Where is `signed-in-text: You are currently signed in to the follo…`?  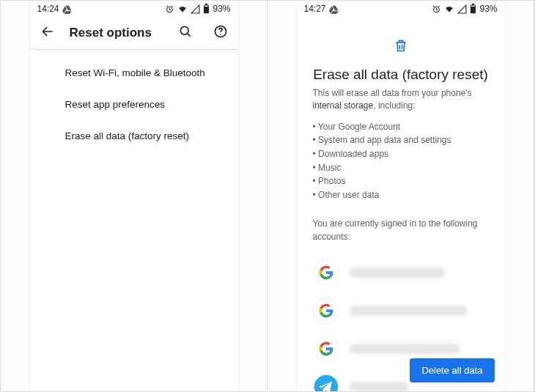 signed-in-text: You are currently signed in to the follo… is located at coordinates (401, 230).